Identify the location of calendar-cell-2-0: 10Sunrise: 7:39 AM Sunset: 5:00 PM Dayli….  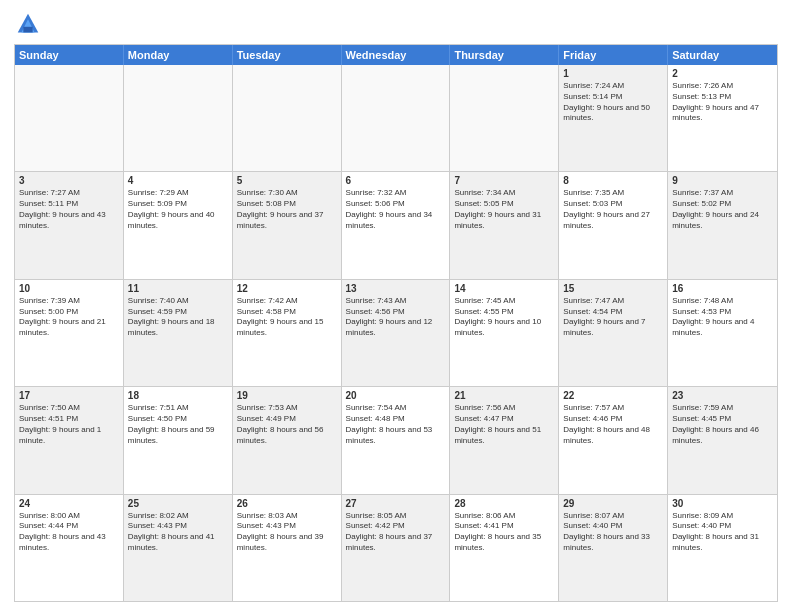
(70, 333).